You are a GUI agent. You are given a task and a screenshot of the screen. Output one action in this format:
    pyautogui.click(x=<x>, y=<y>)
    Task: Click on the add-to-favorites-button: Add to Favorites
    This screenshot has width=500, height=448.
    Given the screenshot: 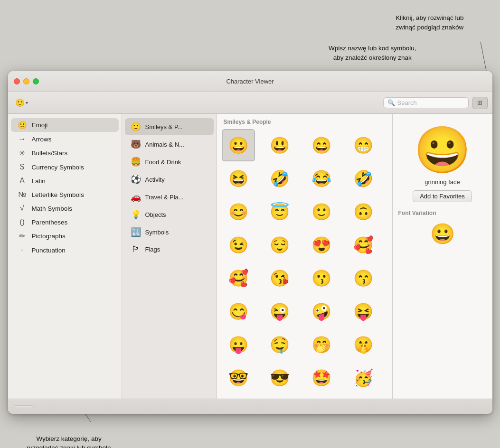 What is the action you would take?
    pyautogui.click(x=443, y=196)
    